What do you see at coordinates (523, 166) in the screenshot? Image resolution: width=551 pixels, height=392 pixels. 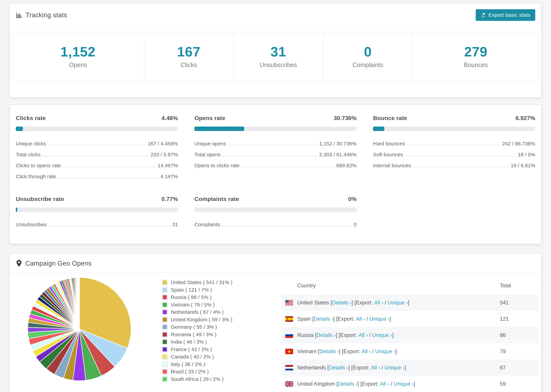 I see `rate-row-value: 19 / 6.81%` at bounding box center [523, 166].